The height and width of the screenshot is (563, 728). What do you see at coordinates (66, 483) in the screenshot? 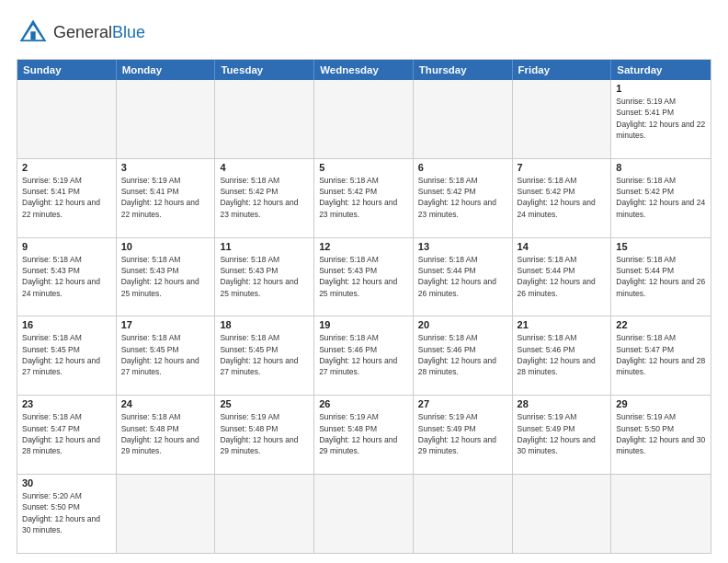
I see `day-number: 30` at bounding box center [66, 483].